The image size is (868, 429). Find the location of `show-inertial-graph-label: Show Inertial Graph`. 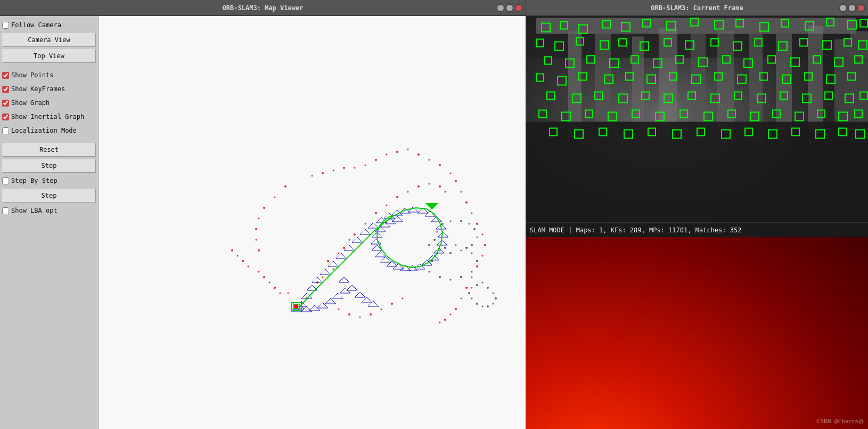

show-inertial-graph-label: Show Inertial Graph is located at coordinates (48, 117).